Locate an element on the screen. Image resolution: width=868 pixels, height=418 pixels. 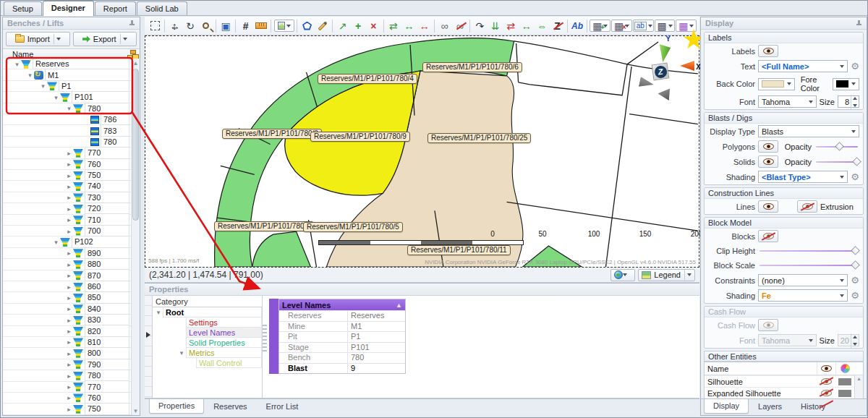
pin-icon is located at coordinates (132, 23).